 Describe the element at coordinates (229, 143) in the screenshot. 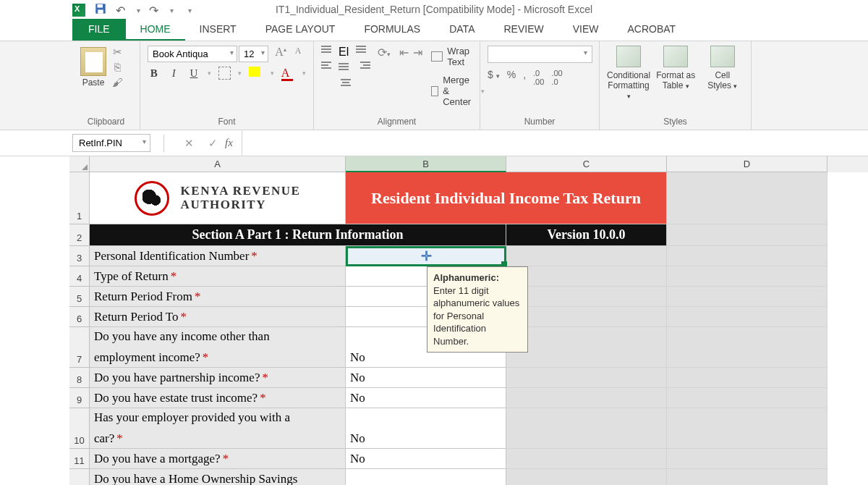

I see `fx-icon: fx` at that location.